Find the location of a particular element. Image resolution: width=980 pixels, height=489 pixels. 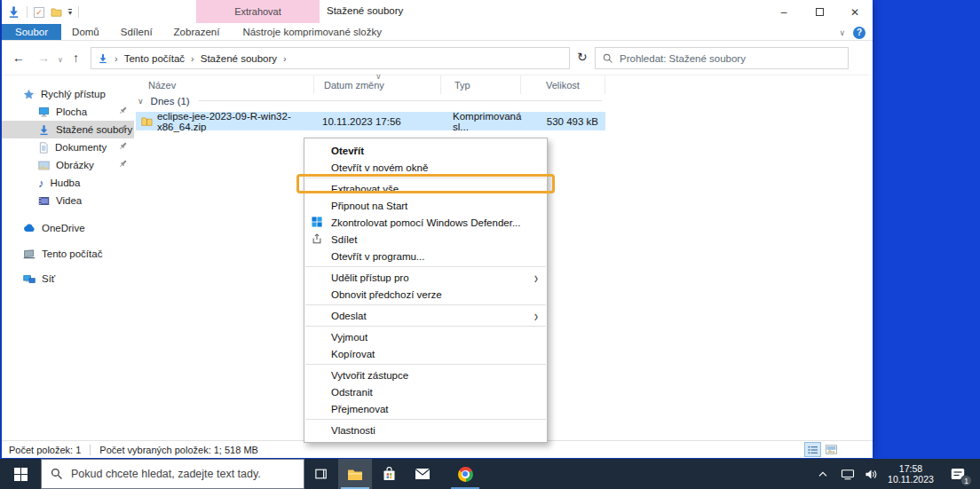

status-bar: Počet položek: 1 Počet vybraných položek… is located at coordinates (437, 449).